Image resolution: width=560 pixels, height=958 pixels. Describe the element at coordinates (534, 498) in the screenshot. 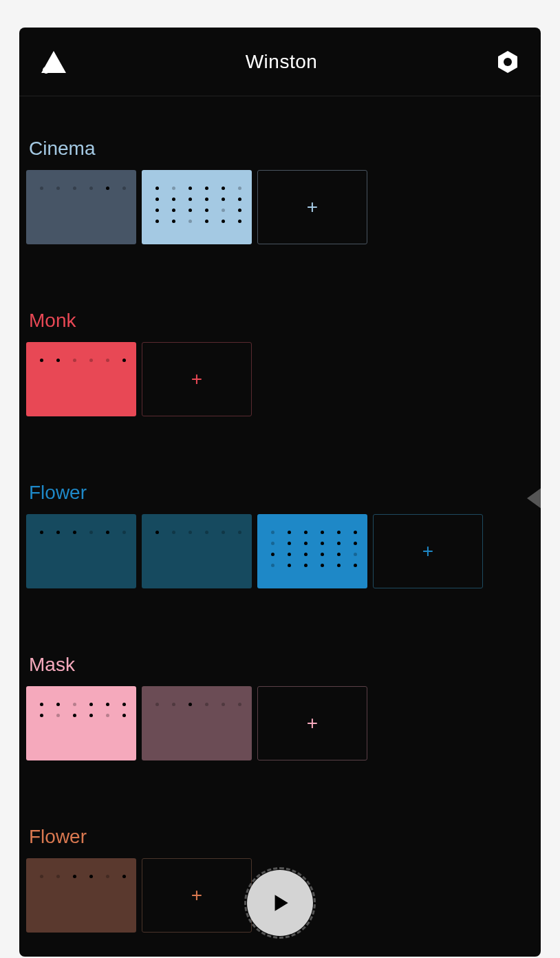

I see `collapse-arrow-icon` at that location.